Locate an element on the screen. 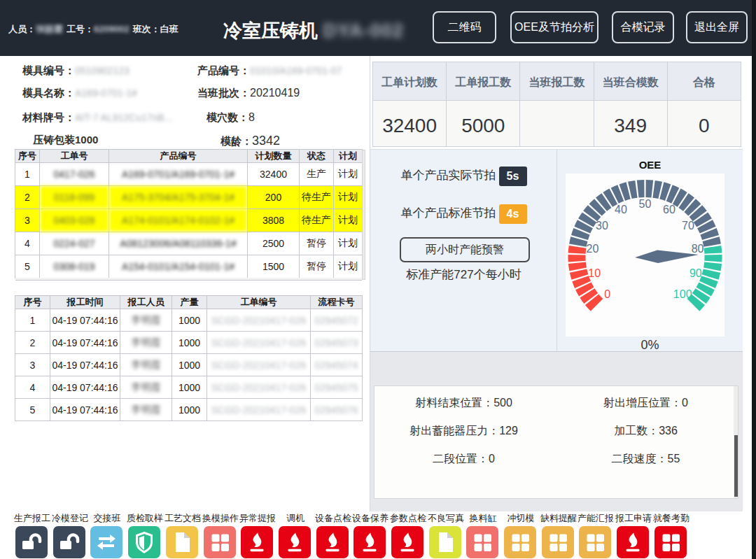 The height and width of the screenshot is (559, 756). svg-text: 70 is located at coordinates (688, 225).